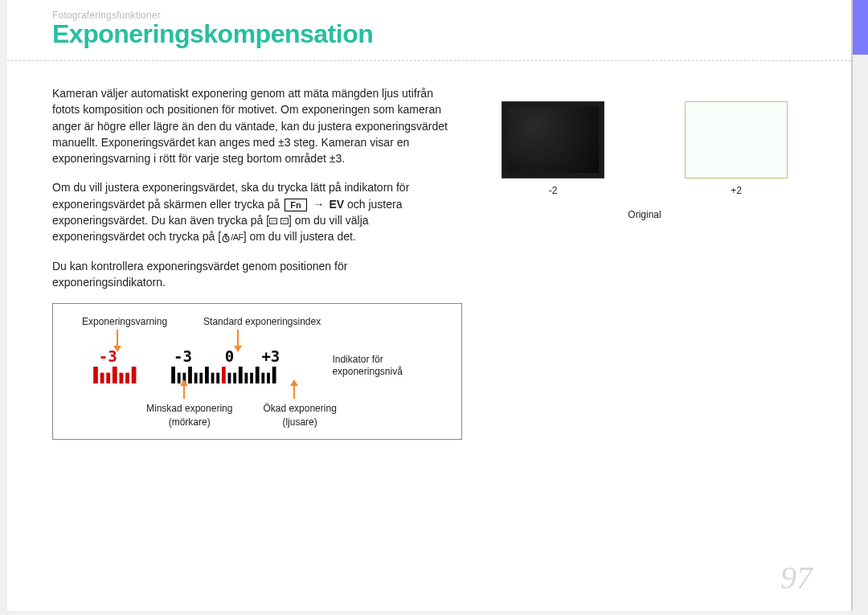 The width and height of the screenshot is (868, 615). What do you see at coordinates (270, 357) in the screenshot?
I see `svg-text: +3` at bounding box center [270, 357].